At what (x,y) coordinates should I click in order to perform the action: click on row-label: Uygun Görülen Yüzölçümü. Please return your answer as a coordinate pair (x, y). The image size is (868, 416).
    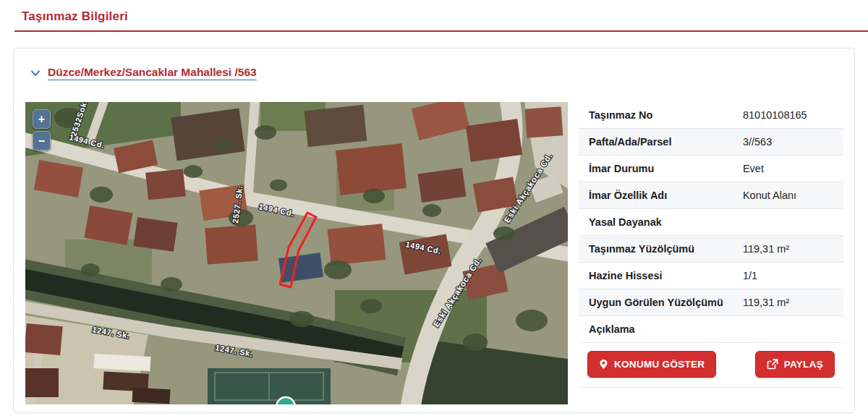
    Looking at the image, I should click on (665, 302).